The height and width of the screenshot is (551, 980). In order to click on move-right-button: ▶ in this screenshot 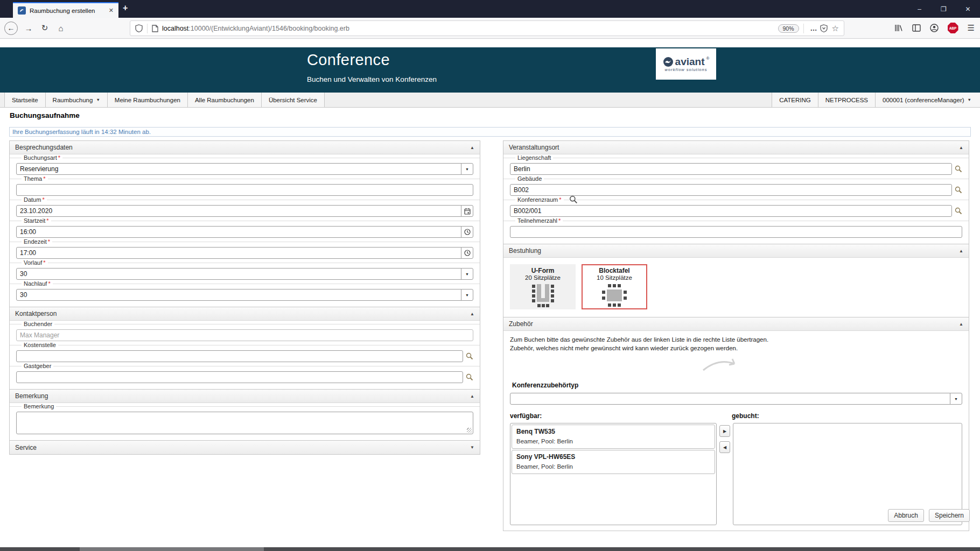, I will do `click(725, 431)`.